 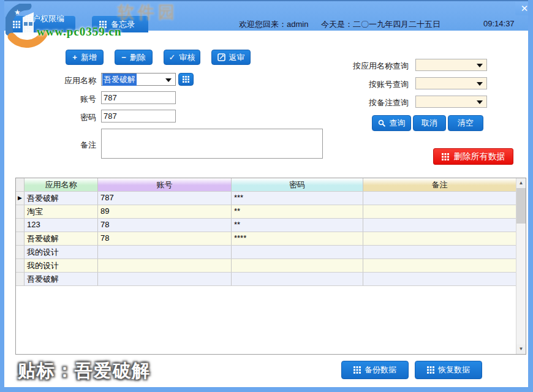 What do you see at coordinates (271, 279) in the screenshot?
I see `table-row: 吾爱破解` at bounding box center [271, 279].